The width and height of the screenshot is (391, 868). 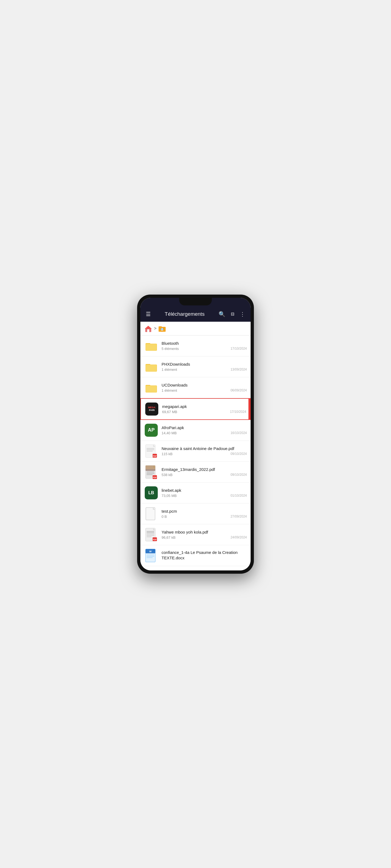 I want to click on phone-device: ☰ Téléchargements 🔍 ⊟ ⋮ >, so click(x=196, y=434).